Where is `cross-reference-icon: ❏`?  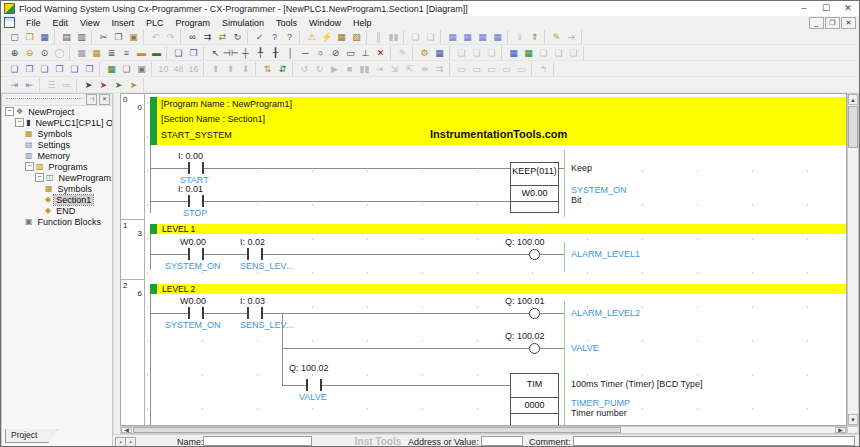
cross-reference-icon: ❏ is located at coordinates (416, 37).